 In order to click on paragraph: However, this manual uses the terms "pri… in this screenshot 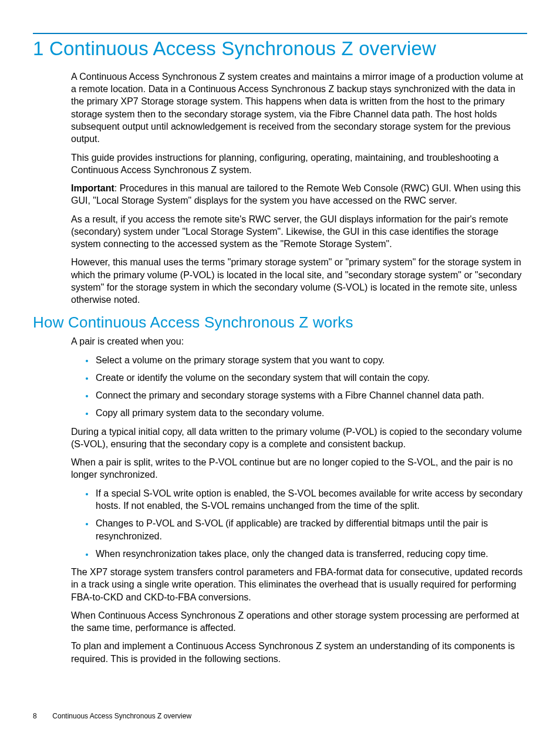, I will do `click(299, 281)`.